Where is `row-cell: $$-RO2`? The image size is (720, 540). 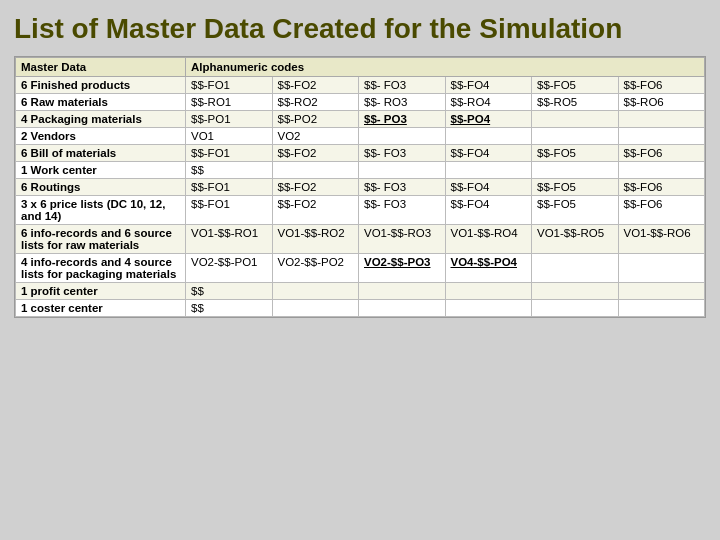 row-cell: $$-RO2 is located at coordinates (316, 102).